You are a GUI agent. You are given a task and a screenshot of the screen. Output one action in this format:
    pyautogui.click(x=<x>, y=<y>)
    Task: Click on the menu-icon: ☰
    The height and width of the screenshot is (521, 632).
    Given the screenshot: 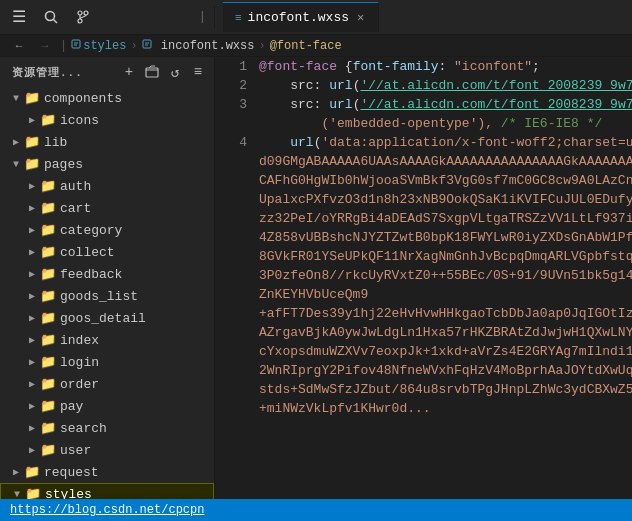 What is the action you would take?
    pyautogui.click(x=19, y=17)
    